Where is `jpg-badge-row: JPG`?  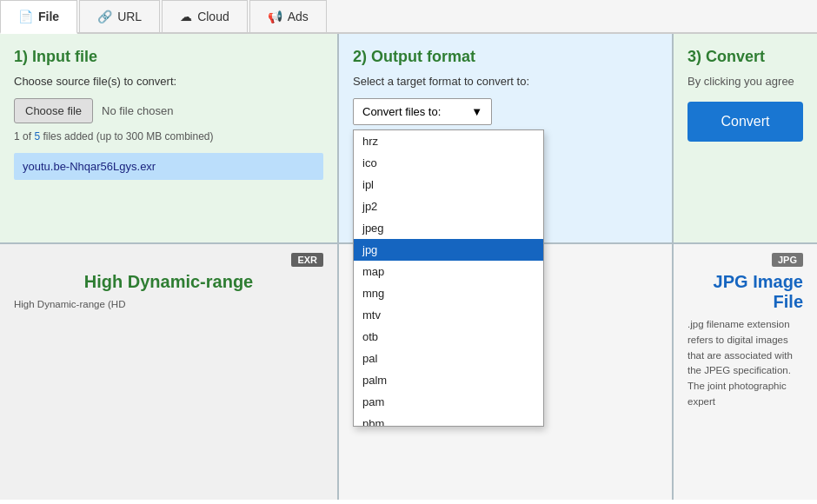 jpg-badge-row: JPG is located at coordinates (746, 260).